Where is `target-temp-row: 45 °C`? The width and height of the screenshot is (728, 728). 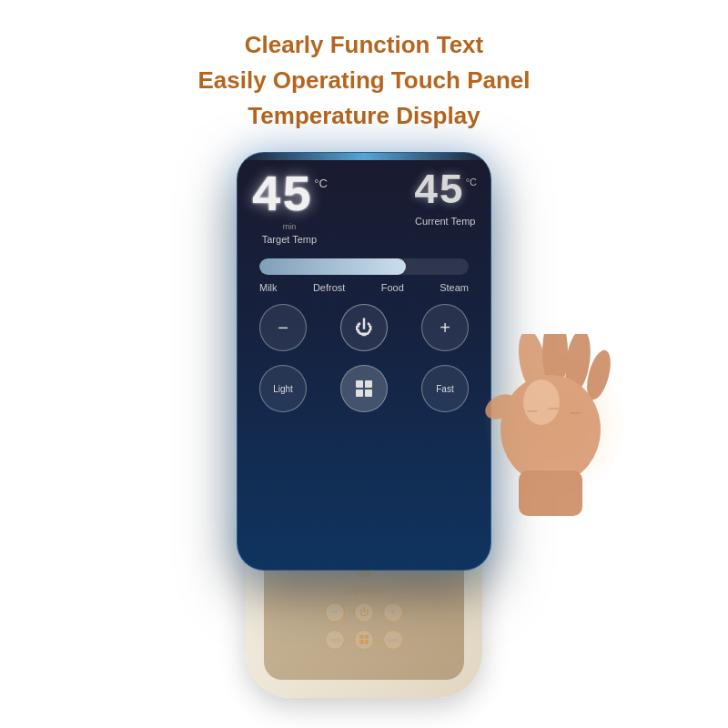
target-temp-row: 45 °C is located at coordinates (289, 197).